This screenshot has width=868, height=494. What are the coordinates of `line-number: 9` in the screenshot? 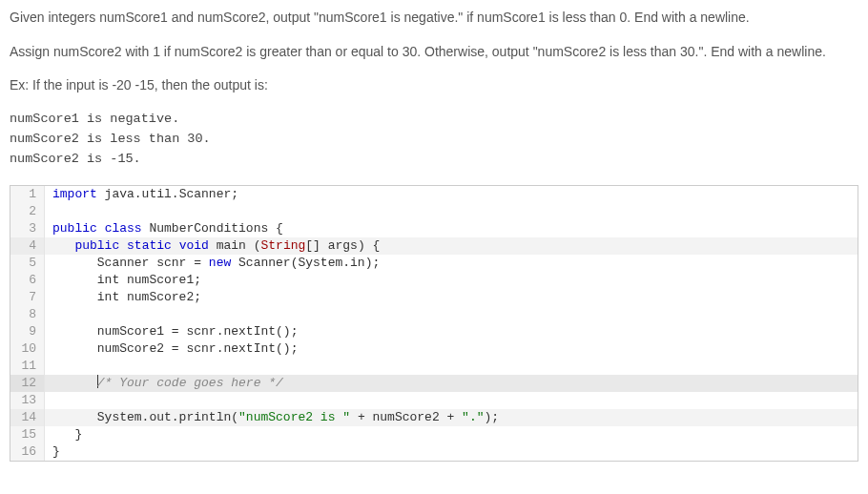 It's located at (28, 332).